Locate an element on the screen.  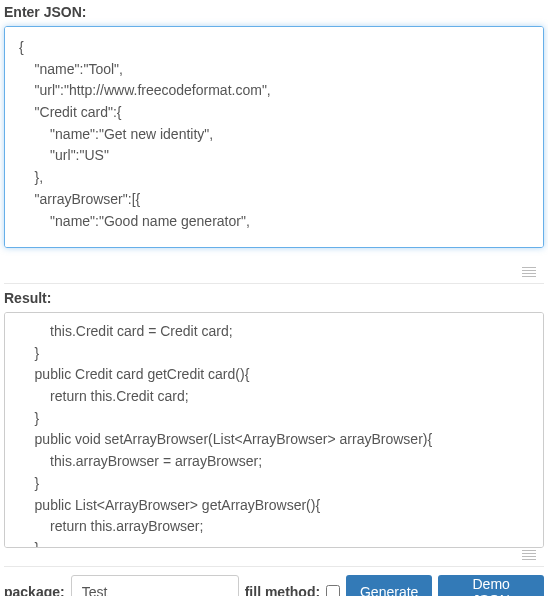
fill-method-checkbox is located at coordinates (333, 590).